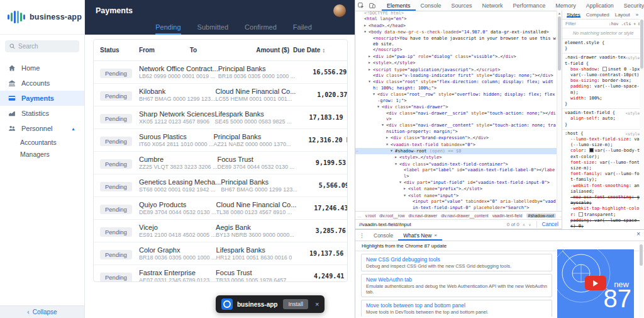 The image size is (644, 318). What do you see at coordinates (604, 200) in the screenshot?
I see `css-property: -moz-osx-font-smoothing: grayscale;` at bounding box center [604, 200].